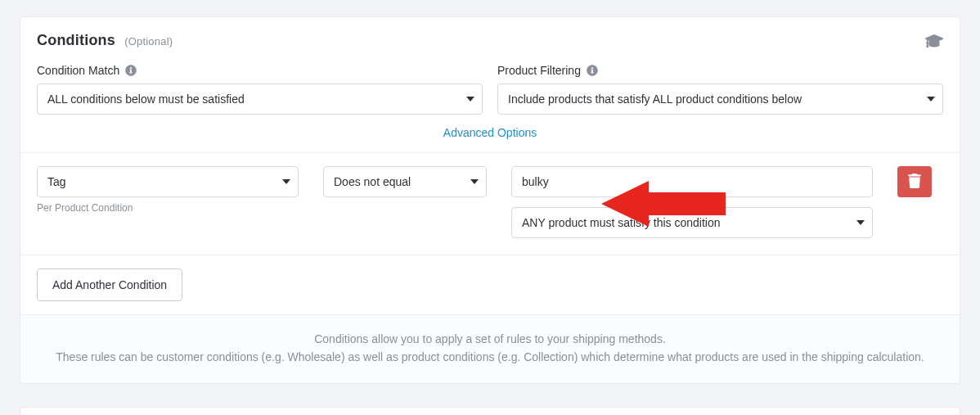 The width and height of the screenshot is (980, 415). What do you see at coordinates (539, 70) in the screenshot?
I see `product-filtering-label-text: Product Filtering` at bounding box center [539, 70].